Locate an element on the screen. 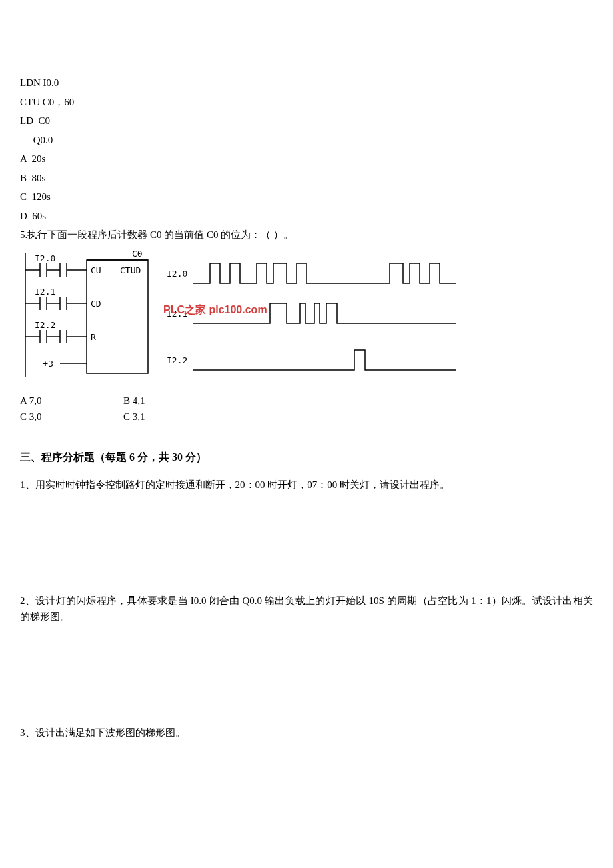 The width and height of the screenshot is (613, 868). label-i22: I2.2 is located at coordinates (45, 325).